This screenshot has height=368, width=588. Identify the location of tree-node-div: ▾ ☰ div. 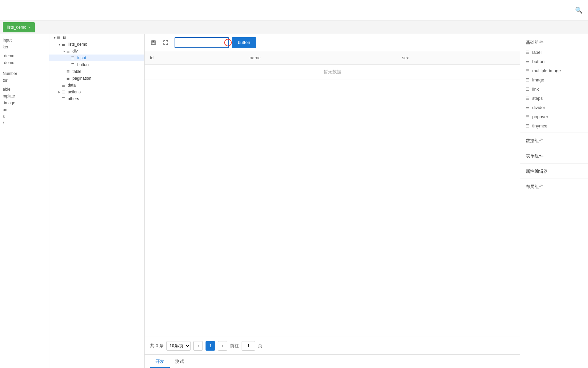
(97, 51).